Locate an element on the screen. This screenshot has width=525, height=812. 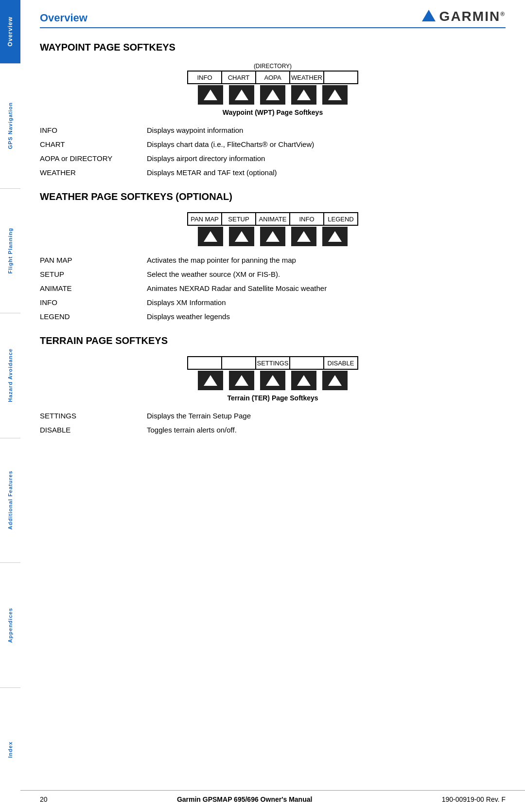
sidebar-overview-section: Overview is located at coordinates (10, 32).